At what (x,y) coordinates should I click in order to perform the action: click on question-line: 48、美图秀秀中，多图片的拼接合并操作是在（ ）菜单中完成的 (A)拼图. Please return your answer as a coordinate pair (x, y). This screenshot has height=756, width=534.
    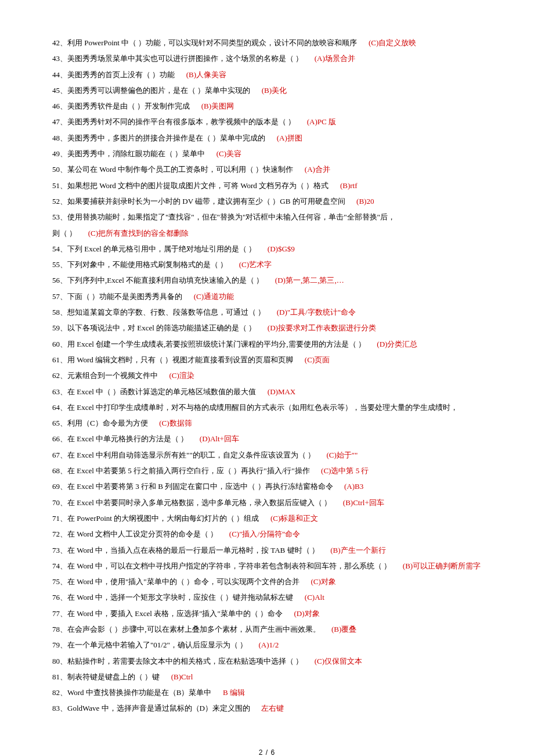
    Looking at the image, I should click on (267, 138).